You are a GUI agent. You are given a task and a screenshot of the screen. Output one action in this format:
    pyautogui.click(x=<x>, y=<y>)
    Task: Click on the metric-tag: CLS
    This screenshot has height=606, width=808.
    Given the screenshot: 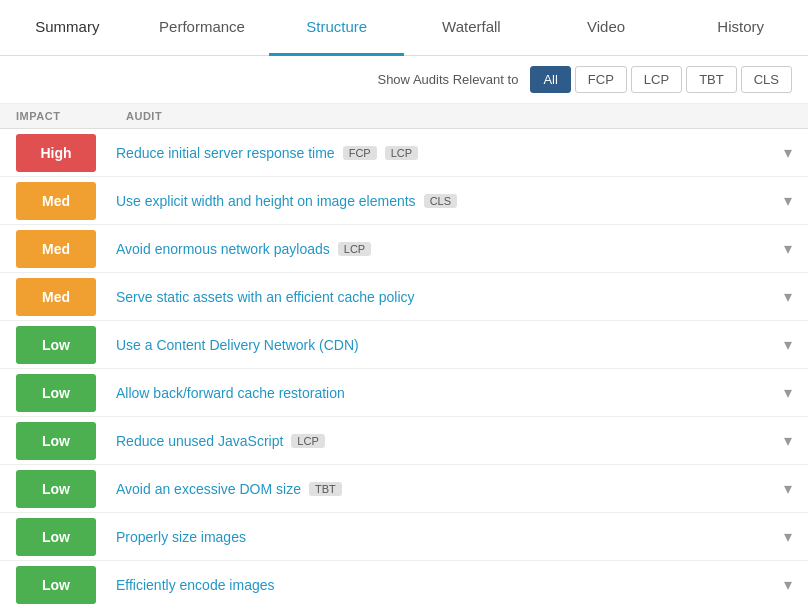 What is the action you would take?
    pyautogui.click(x=440, y=201)
    